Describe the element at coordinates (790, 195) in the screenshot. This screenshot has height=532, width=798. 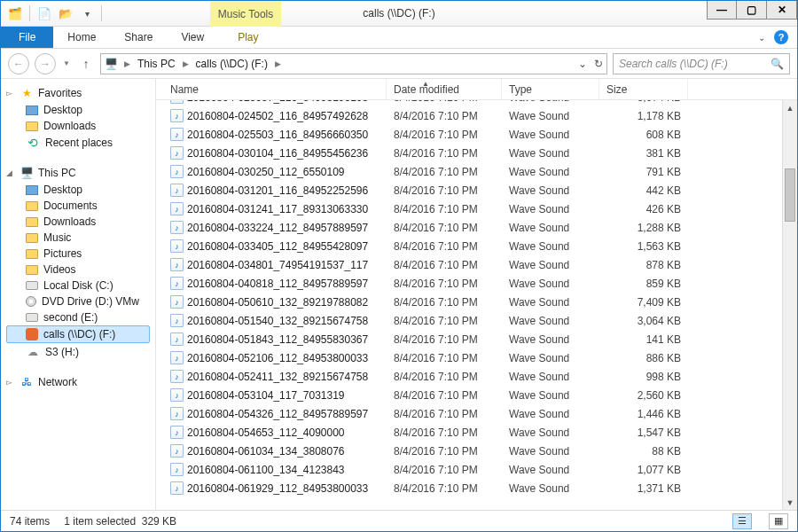
I see `scroll-thumb` at that location.